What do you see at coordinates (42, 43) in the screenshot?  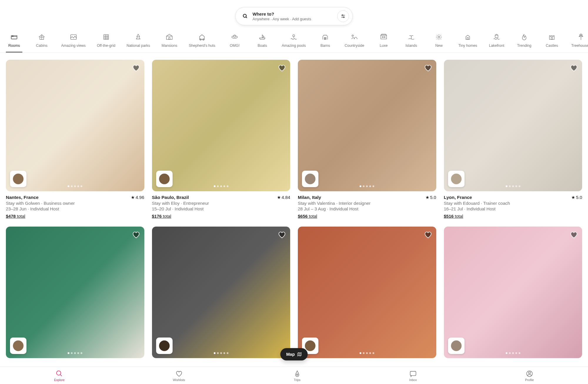 I see `category-tab-cabins: Cabins` at bounding box center [42, 43].